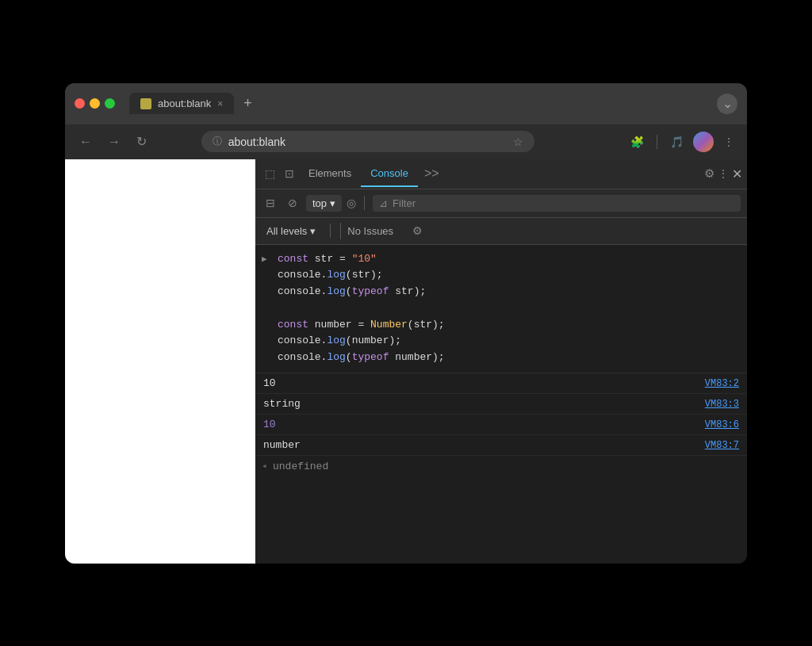 The width and height of the screenshot is (812, 646). I want to click on devtools-actions: ⚙ ⋮ ✕, so click(723, 174).